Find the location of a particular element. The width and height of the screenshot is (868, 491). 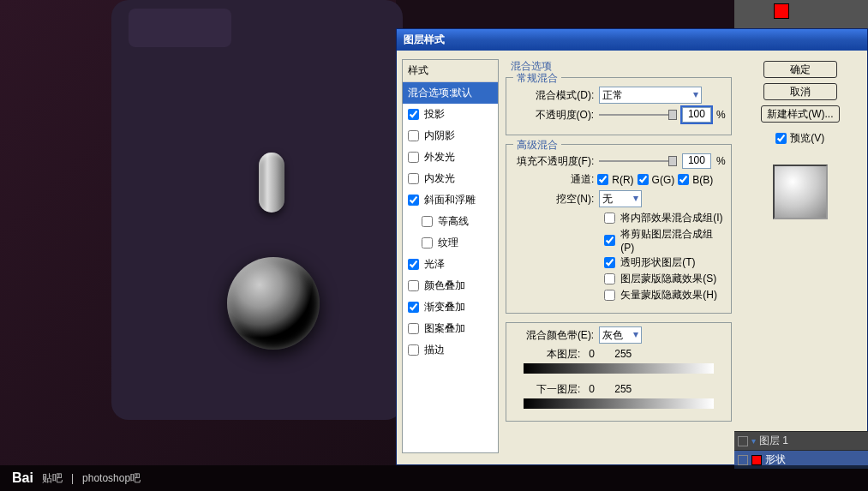

style-stroke: 描边 is located at coordinates (451, 350).